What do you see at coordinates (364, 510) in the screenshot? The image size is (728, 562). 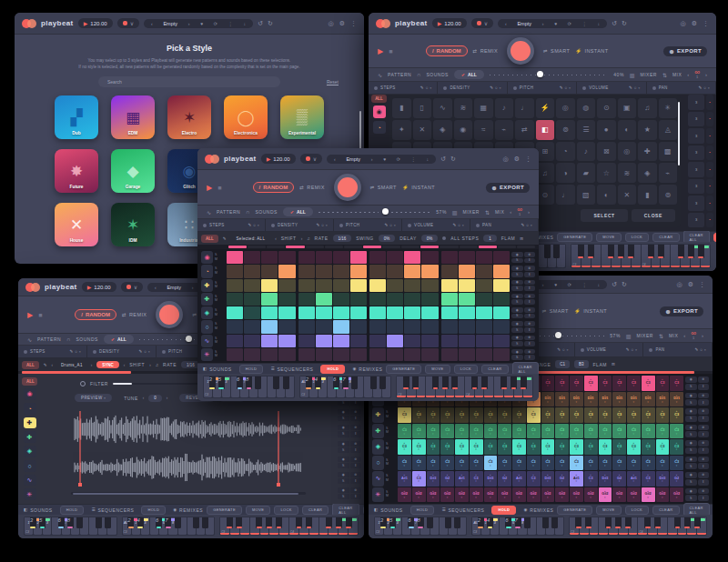 I see `remixes-hold-button: HOLD` at bounding box center [364, 510].